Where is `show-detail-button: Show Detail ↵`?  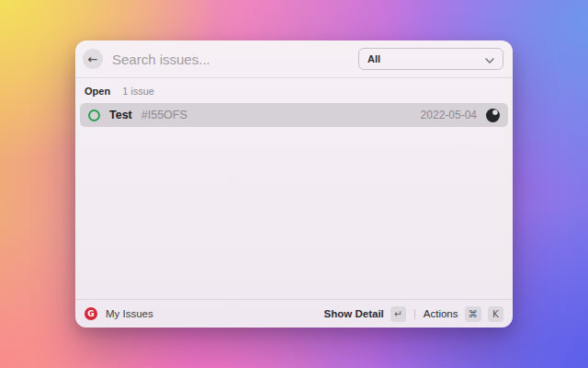
show-detail-button: Show Detail ↵ is located at coordinates (366, 315).